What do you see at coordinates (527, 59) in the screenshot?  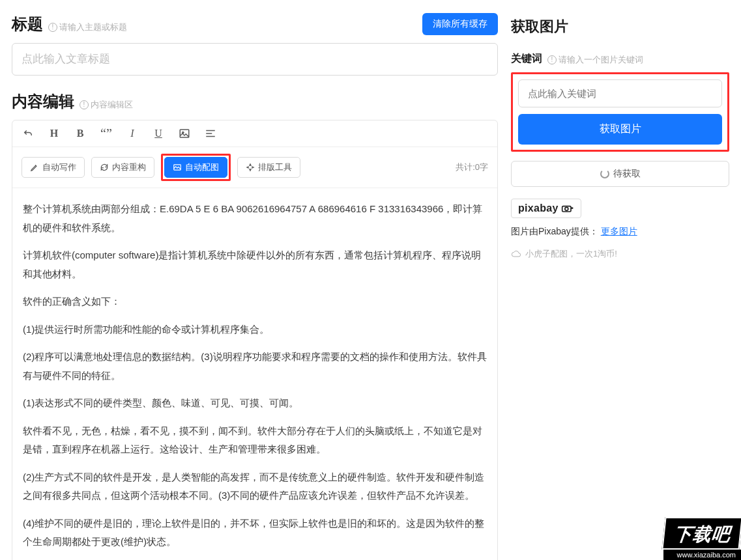 I see `keyword-label: 关键词` at bounding box center [527, 59].